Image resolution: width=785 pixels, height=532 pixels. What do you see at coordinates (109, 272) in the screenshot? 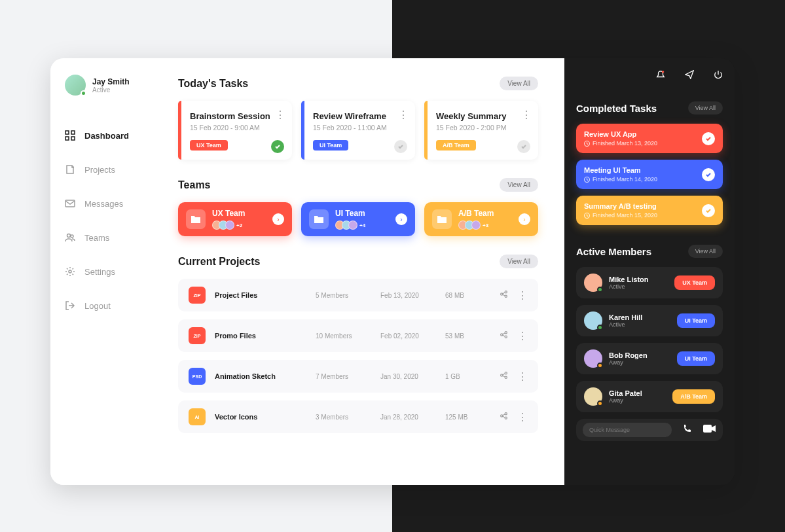
I see `nav-settings: Settings` at bounding box center [109, 272].